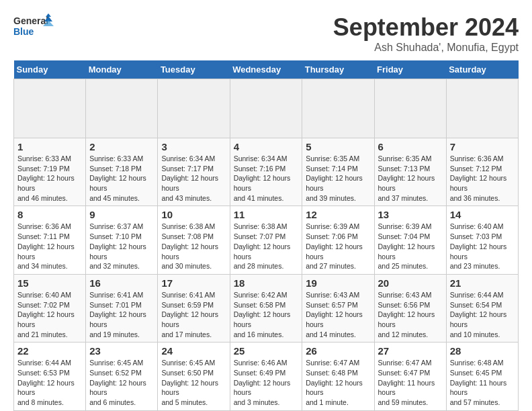 This screenshot has height=411, width=532. I want to click on table-row: 13Sunrise: 6:39 AMSunset: 7:04 PMDayligh…, so click(410, 240).